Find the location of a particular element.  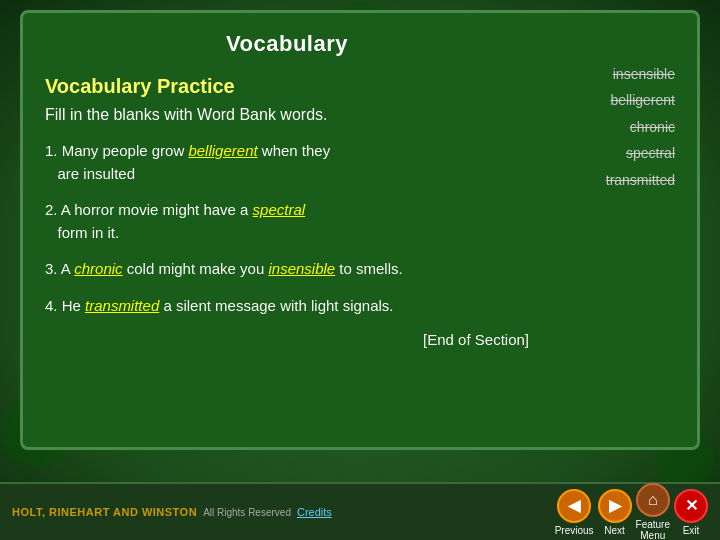

feature-menu-circle: ⌂ is located at coordinates (653, 500).